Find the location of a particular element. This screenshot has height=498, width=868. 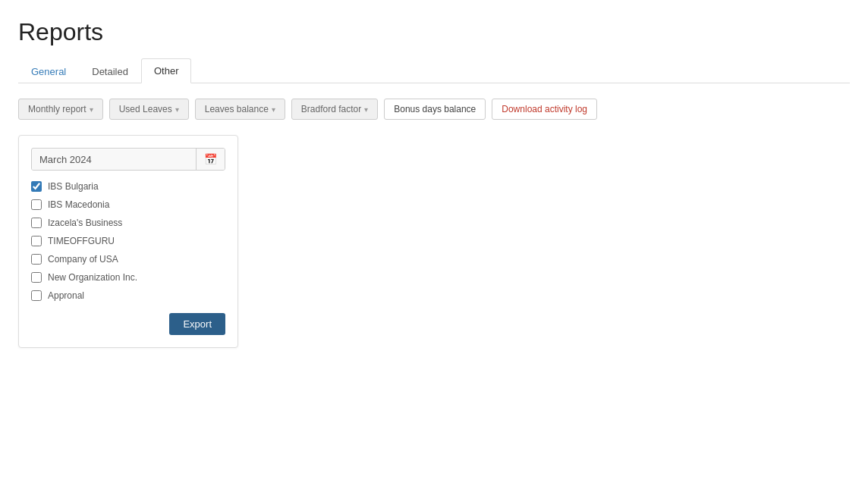

tab-detailed: Detailed is located at coordinates (110, 71).